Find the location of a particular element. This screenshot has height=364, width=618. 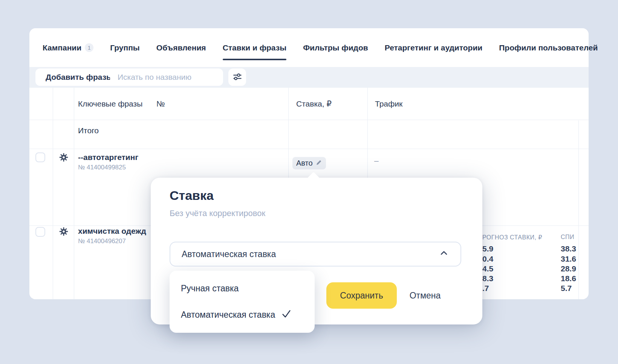

bid-forecast-value: 4.5 is located at coordinates (488, 269).